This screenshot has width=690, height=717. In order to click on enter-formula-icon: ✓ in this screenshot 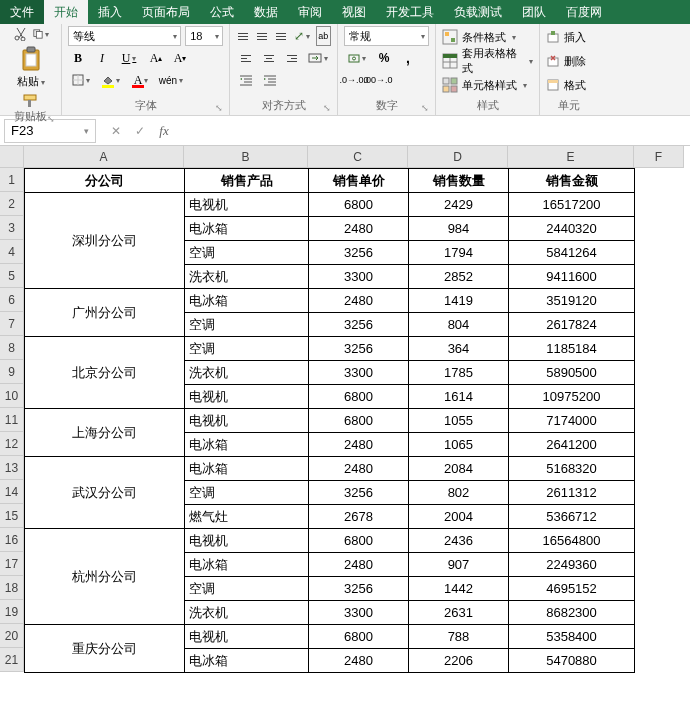, I will do `click(140, 131)`.